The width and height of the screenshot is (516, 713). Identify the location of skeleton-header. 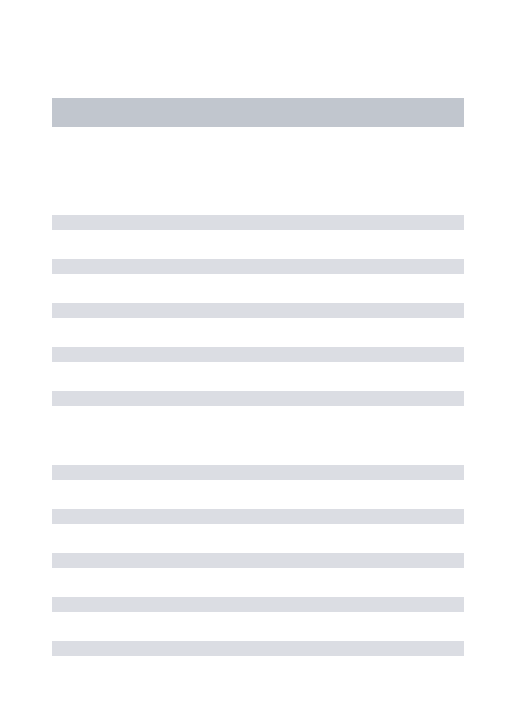
(258, 112).